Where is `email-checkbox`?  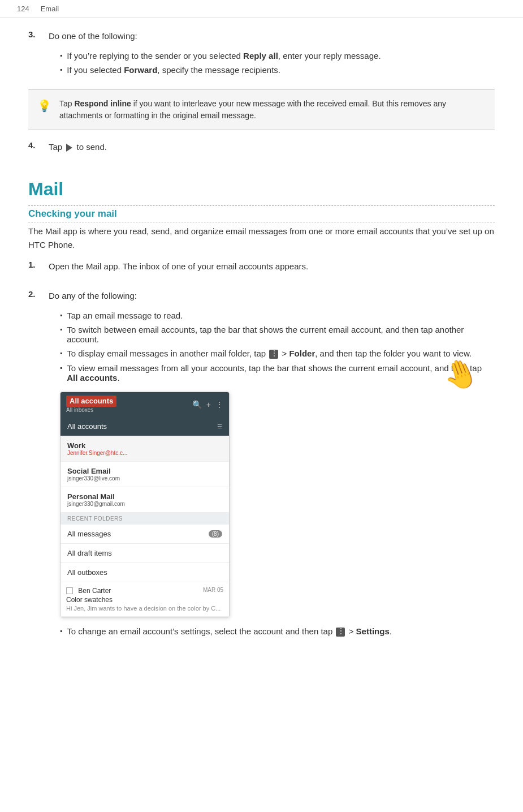 email-checkbox is located at coordinates (70, 591).